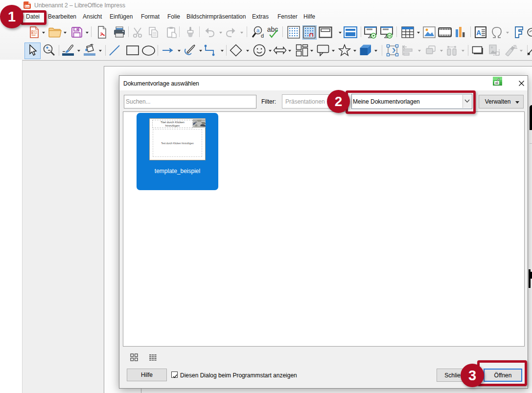  Describe the element at coordinates (258, 30) in the screenshot. I see `svg-text: a` at that location.